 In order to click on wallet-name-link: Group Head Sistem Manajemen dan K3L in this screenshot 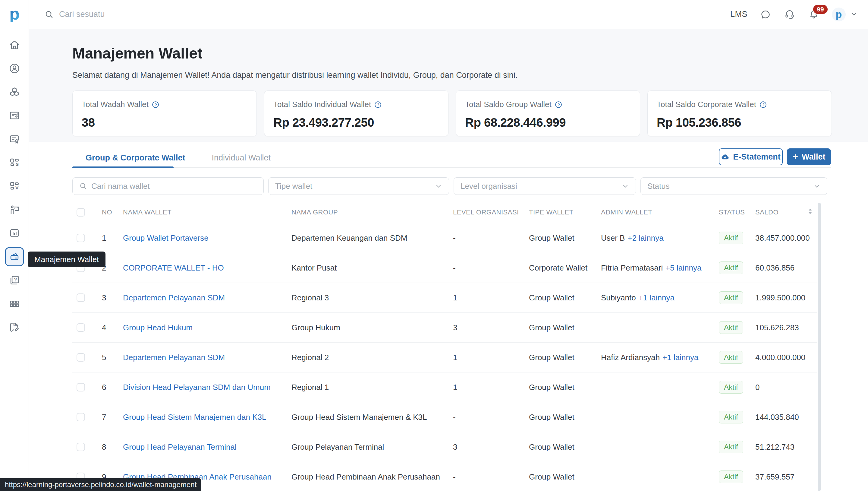, I will do `click(195, 417)`.